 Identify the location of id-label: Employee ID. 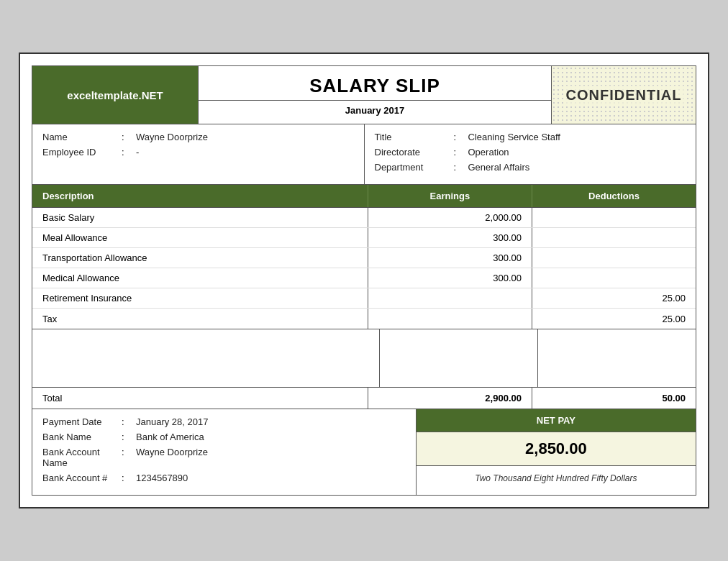
(82, 152).